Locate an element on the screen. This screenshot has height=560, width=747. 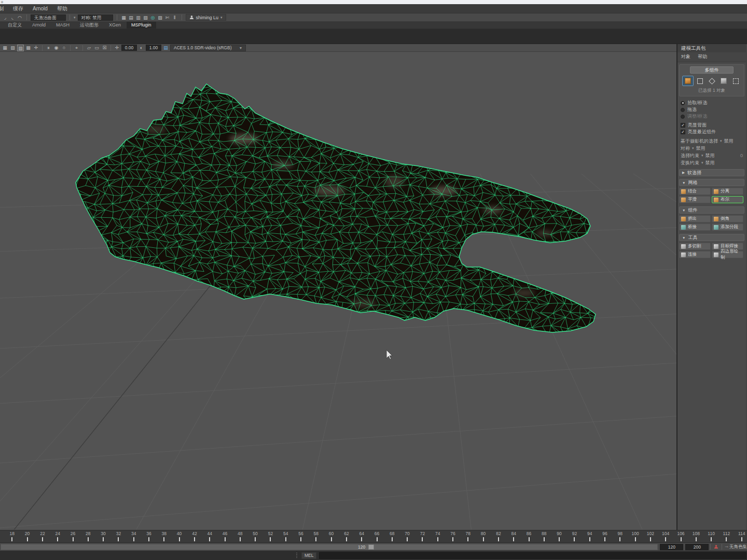
field-chart-icon: ▭ is located at coordinates (96, 48).